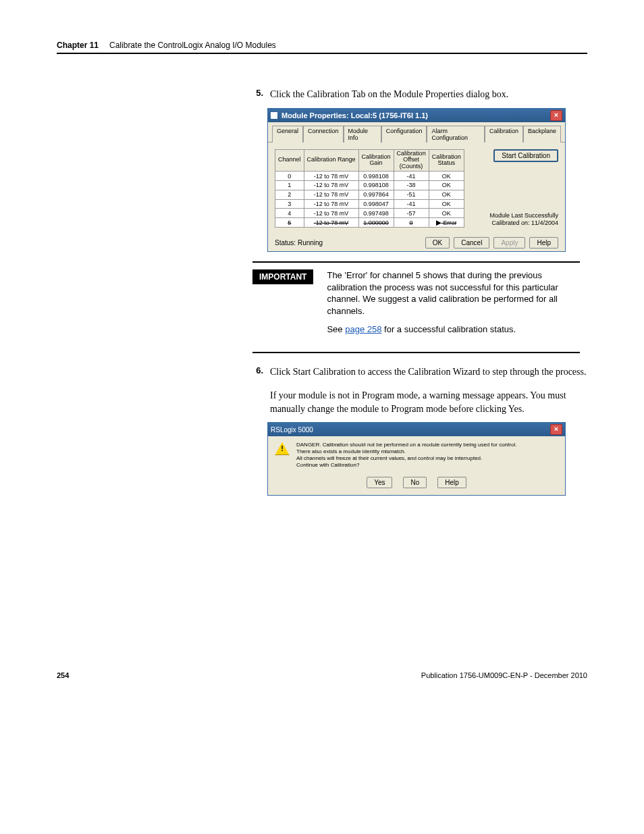 Image resolution: width=644 pixels, height=834 pixels. What do you see at coordinates (376, 223) in the screenshot?
I see `table-cell: 1.000000` at bounding box center [376, 223].